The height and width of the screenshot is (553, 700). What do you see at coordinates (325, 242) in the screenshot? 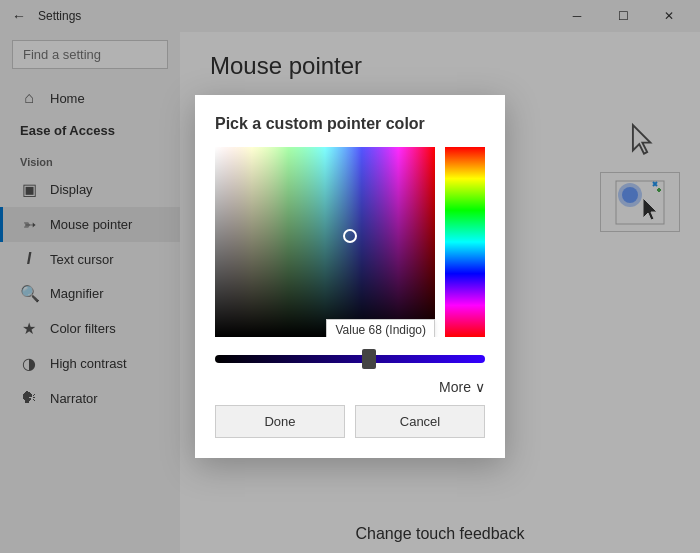
I see `brightness-gradient` at bounding box center [325, 242].